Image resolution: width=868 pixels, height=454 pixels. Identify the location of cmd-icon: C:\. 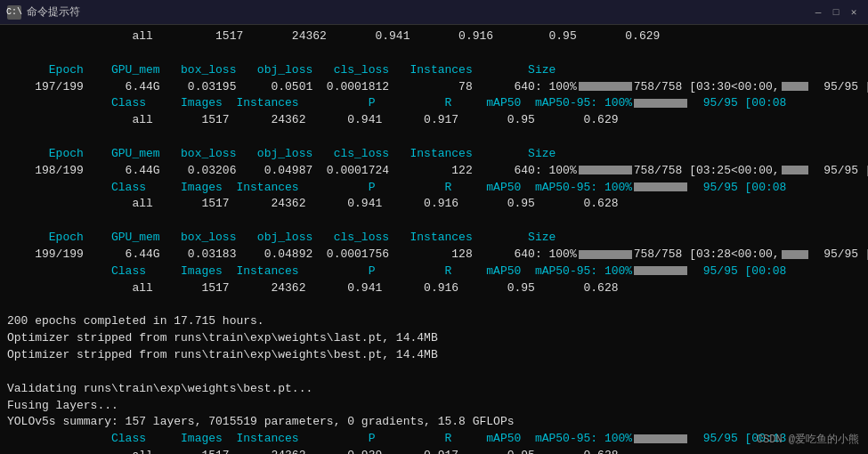
(14, 12).